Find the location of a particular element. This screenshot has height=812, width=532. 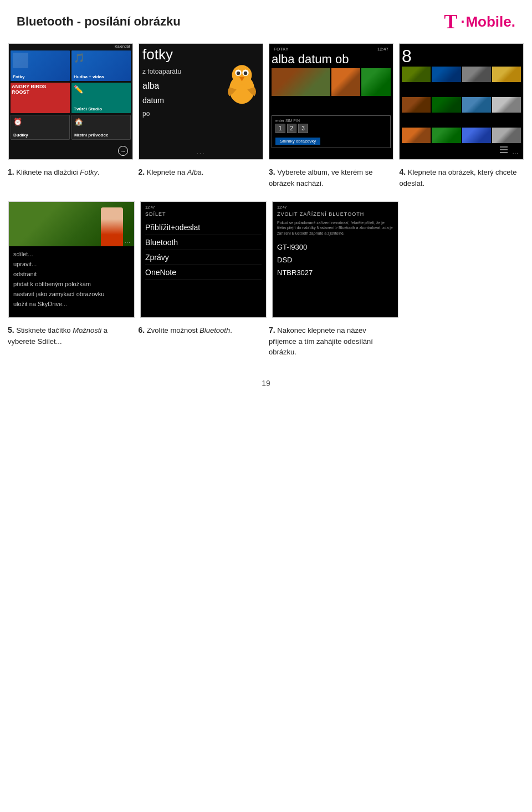

bird-illustration is located at coordinates (242, 83).